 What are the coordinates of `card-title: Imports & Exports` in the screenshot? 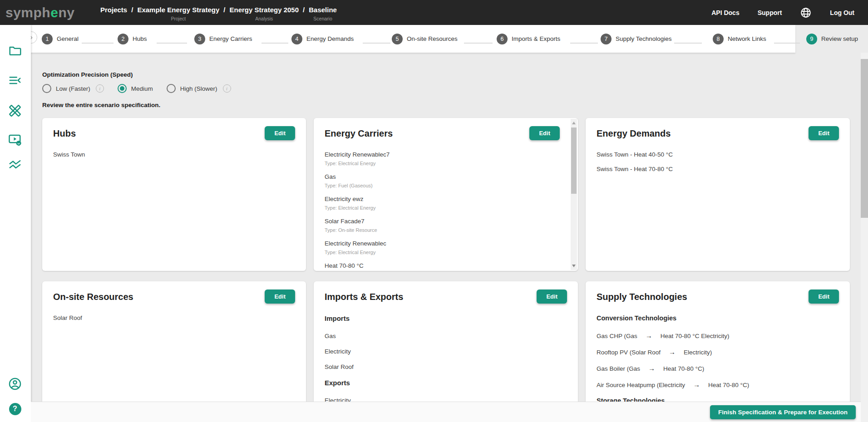 It's located at (446, 297).